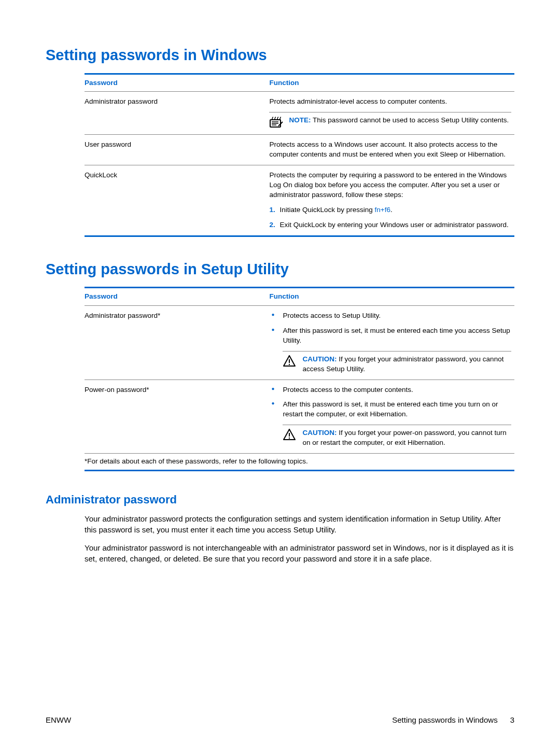  Describe the element at coordinates (397, 437) in the screenshot. I see `caution-box: CAUTION: If you forget your power-on pas…` at that location.